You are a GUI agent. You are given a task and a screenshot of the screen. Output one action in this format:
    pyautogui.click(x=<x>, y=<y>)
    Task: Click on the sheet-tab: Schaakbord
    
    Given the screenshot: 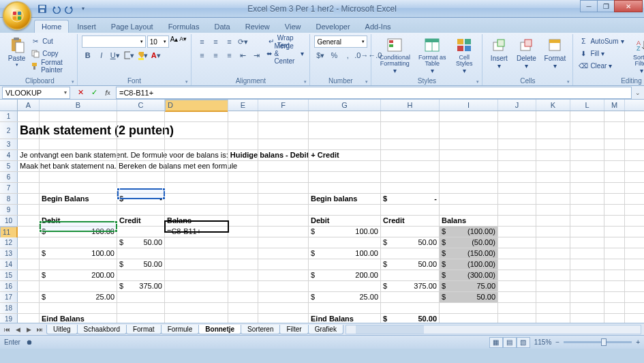 What is the action you would take?
    pyautogui.click(x=102, y=330)
    